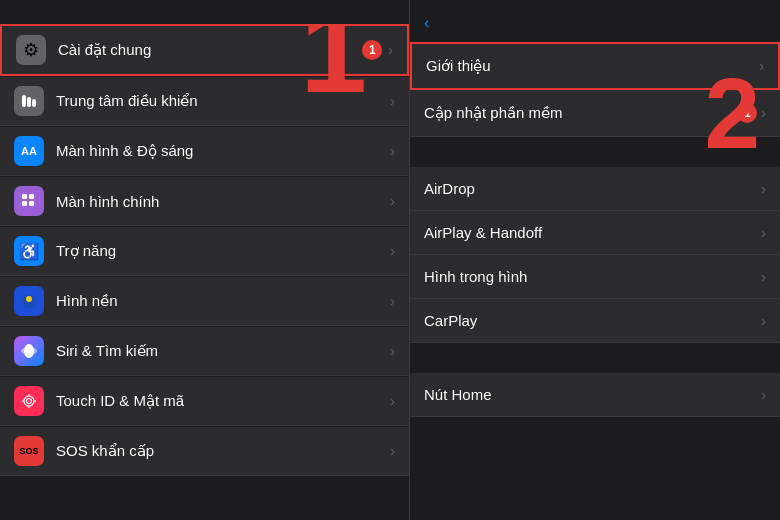 The image size is (780, 520). What do you see at coordinates (592, 66) in the screenshot?
I see `gioi-thieu-right-label: Giới thiệu` at bounding box center [592, 66].